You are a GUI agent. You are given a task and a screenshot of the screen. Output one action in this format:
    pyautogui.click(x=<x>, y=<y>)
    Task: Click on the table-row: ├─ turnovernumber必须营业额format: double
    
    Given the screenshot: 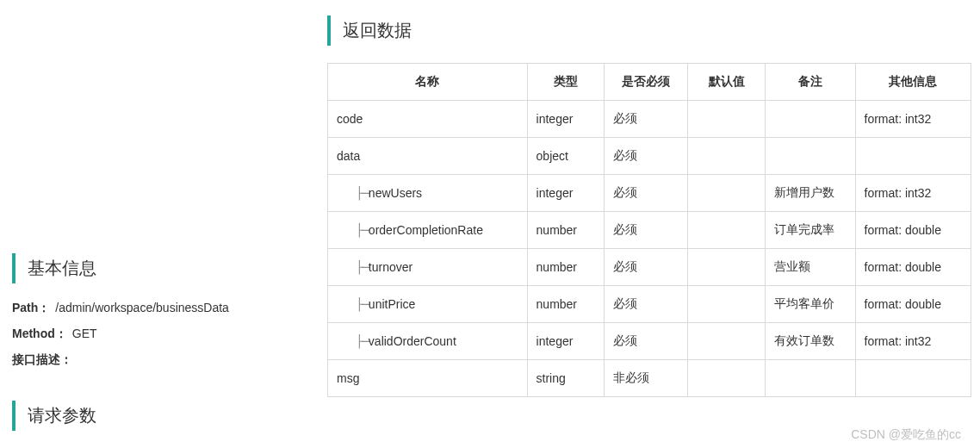 What is the action you would take?
    pyautogui.click(x=649, y=267)
    